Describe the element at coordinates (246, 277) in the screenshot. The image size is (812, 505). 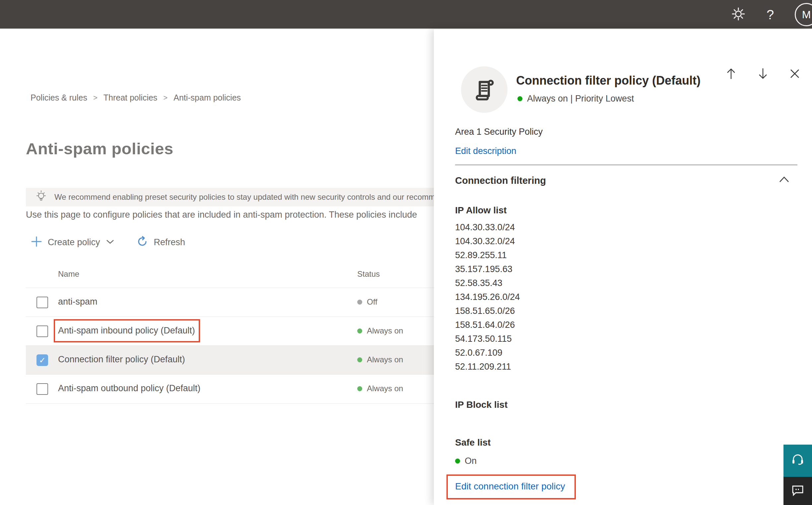
I see `table-header: Name Status` at that location.